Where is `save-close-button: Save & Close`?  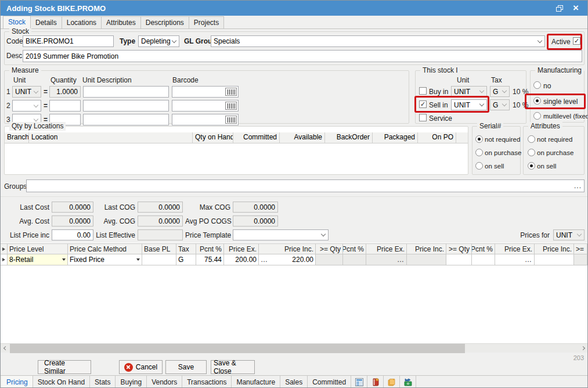 save-close-button: Save & Close is located at coordinates (233, 367).